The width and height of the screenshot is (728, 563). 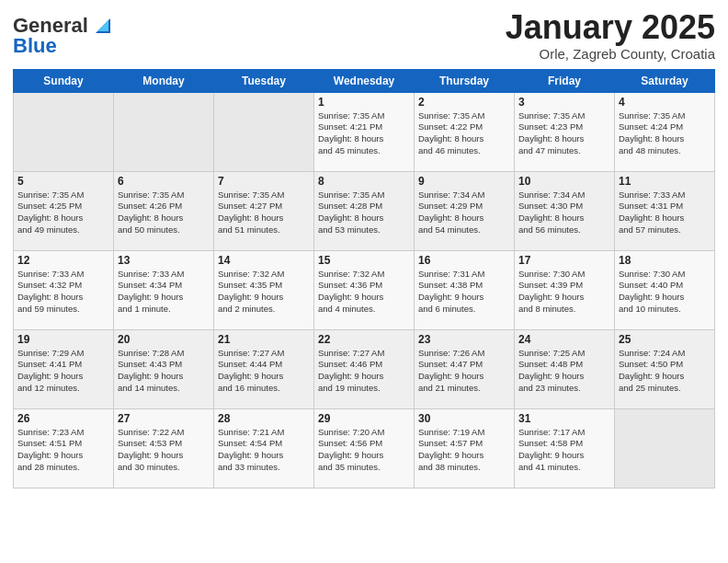 What do you see at coordinates (465, 369) in the screenshot?
I see `calendar-cell: 23Sunrise: 7:26 AM Sunset: 4:47 PM Dayli…` at bounding box center [465, 369].